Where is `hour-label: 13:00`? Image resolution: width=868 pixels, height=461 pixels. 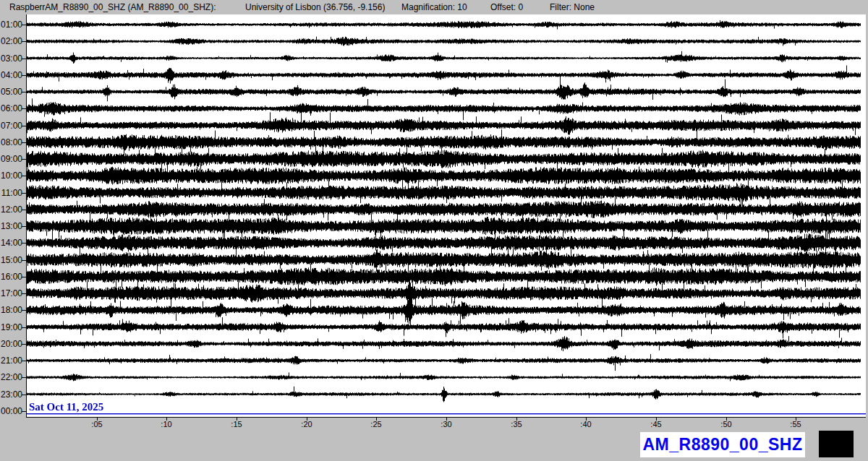 hour-label: 13:00 is located at coordinates (12, 226).